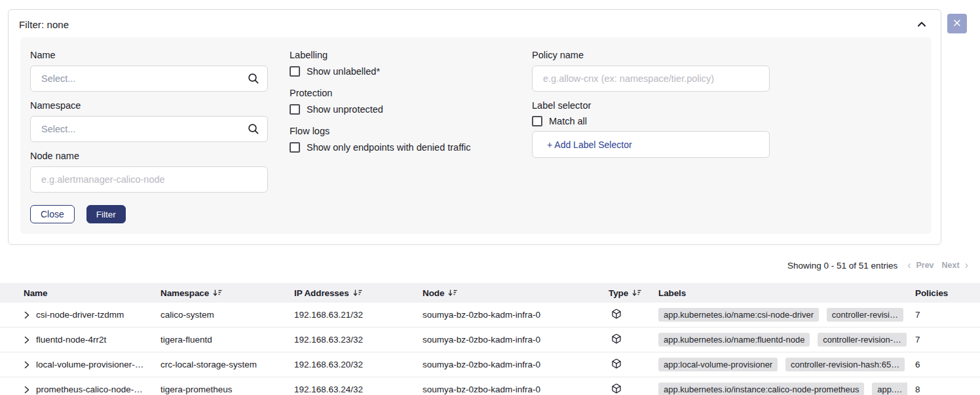 The height and width of the screenshot is (395, 980). Describe the element at coordinates (149, 79) in the screenshot. I see `name-select-input` at that location.